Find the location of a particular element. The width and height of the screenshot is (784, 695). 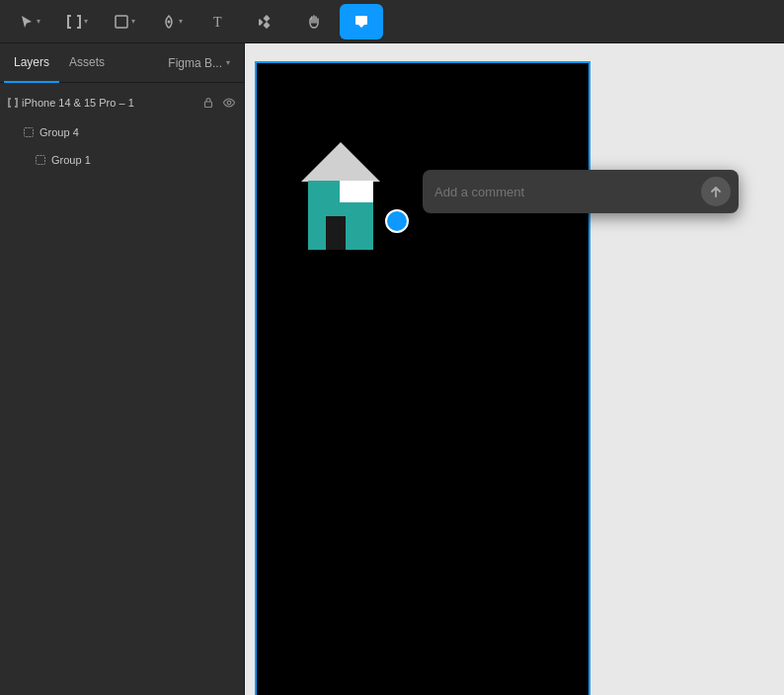

component-tool-button is located at coordinates (267, 22).